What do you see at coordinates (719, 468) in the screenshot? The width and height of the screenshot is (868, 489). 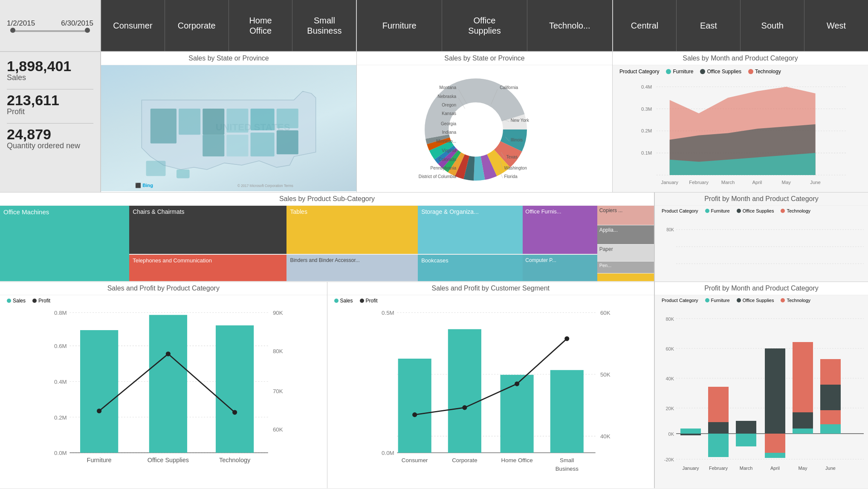 I see `svg-text: February` at bounding box center [719, 468].